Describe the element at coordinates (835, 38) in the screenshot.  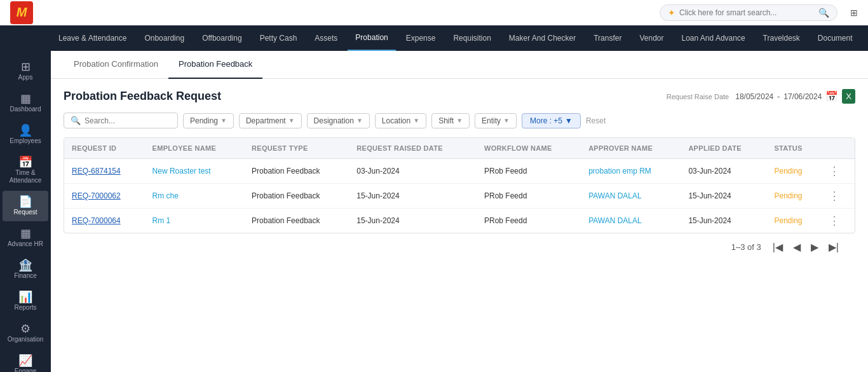
I see `nav-item-document: Document` at that location.